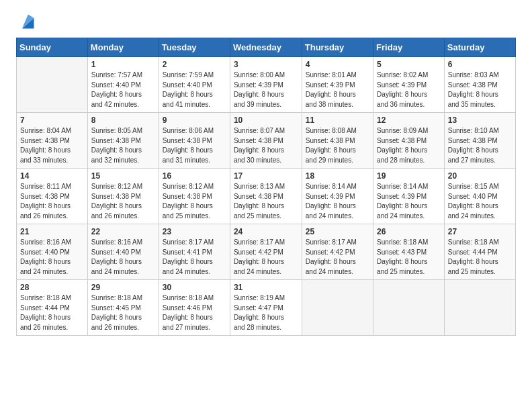 The image size is (532, 411). Describe the element at coordinates (480, 146) in the screenshot. I see `cell-content: Sunrise: 8:10 AMSunset: 4:38 PMDaylight:…` at that location.